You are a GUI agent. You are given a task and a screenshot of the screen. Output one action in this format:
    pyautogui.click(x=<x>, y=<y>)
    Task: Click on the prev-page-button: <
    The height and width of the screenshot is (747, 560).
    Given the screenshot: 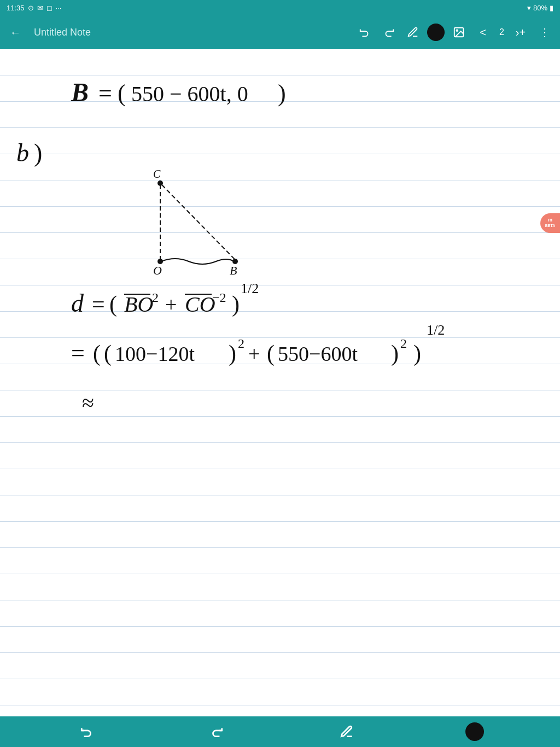 What is the action you would take?
    pyautogui.click(x=483, y=32)
    